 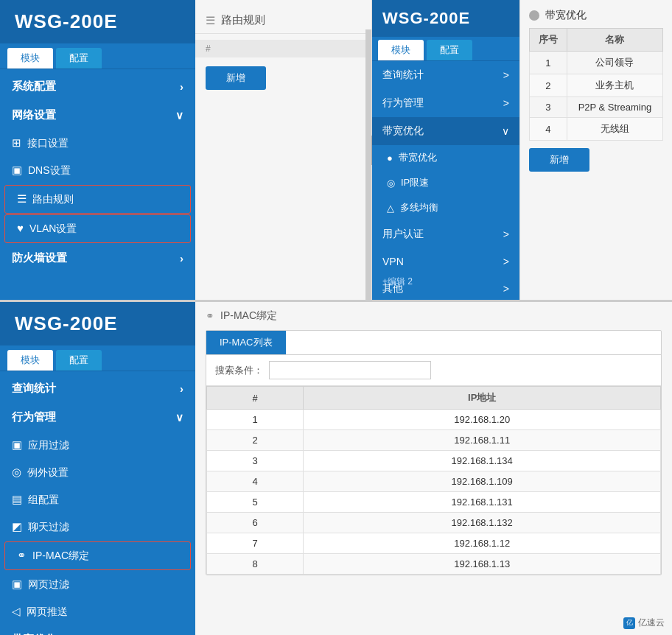 I want to click on sub-bandwidth-opt: ● 带宽优化, so click(x=446, y=158).